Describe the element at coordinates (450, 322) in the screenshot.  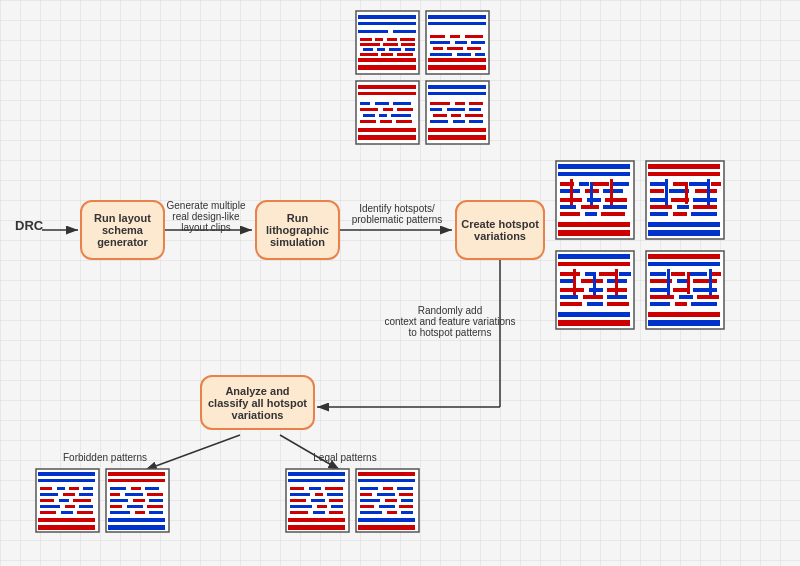
I see `randomly-add-label: Randomly addcontext and feature variatio…` at that location.